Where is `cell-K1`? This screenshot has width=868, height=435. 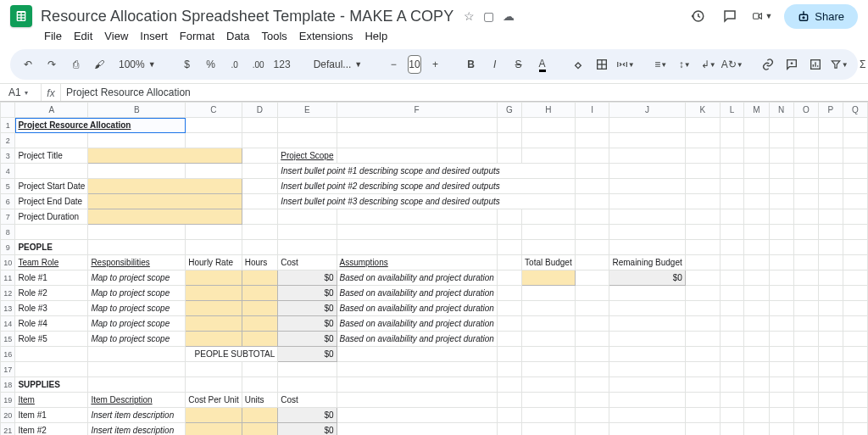 cell-K1 is located at coordinates (702, 125).